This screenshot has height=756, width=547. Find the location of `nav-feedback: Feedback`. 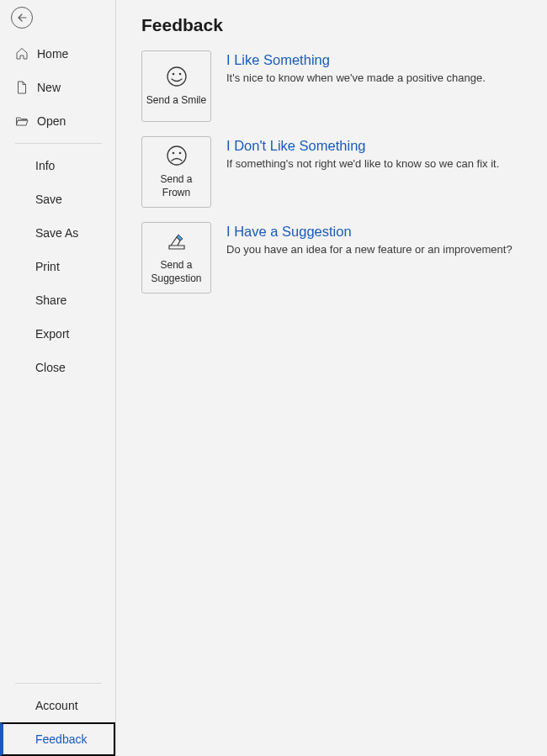

nav-feedback: Feedback is located at coordinates (57, 739).